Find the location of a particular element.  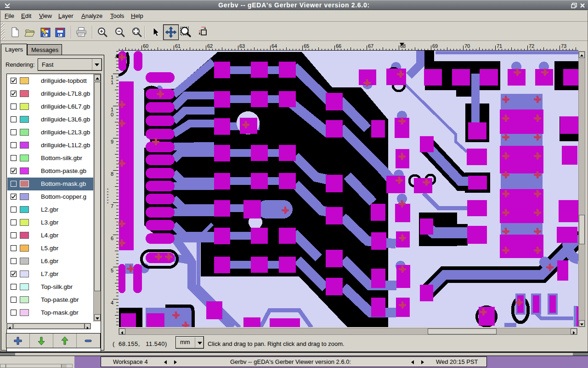

svg-text: 73 is located at coordinates (564, 46).